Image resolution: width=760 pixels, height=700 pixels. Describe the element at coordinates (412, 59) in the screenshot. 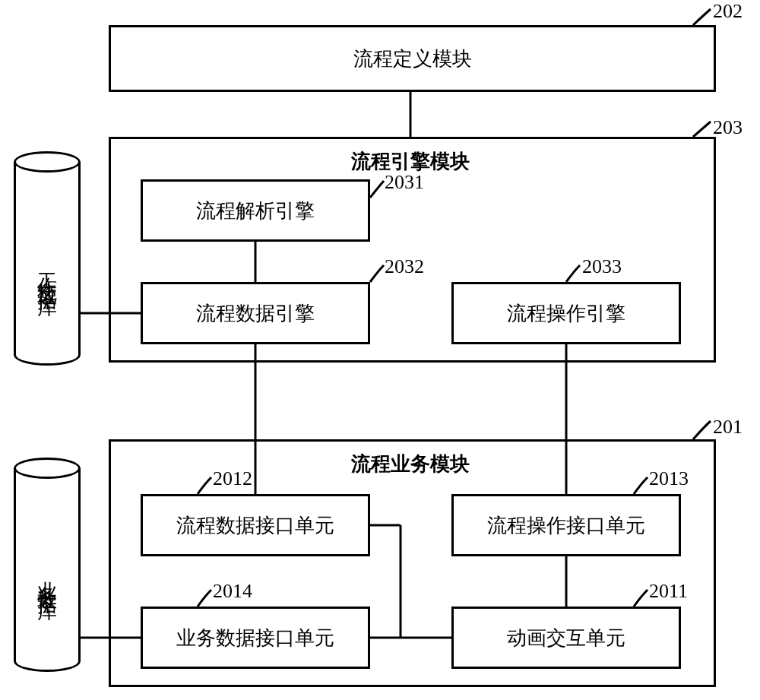

I see `process-definition-module: 流程定义模块` at that location.